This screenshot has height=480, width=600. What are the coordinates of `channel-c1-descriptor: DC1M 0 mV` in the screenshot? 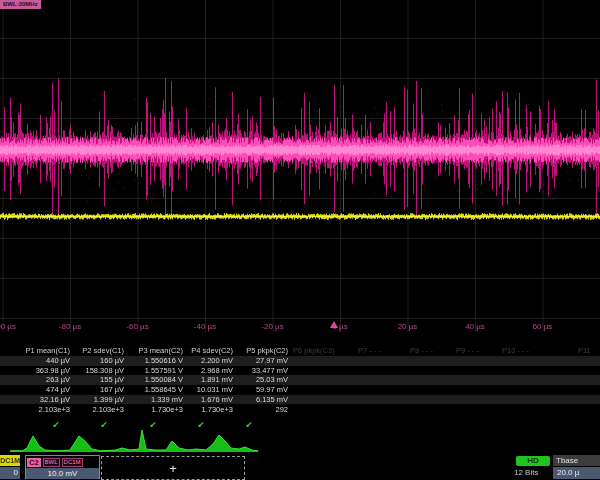 It's located at (10, 467).